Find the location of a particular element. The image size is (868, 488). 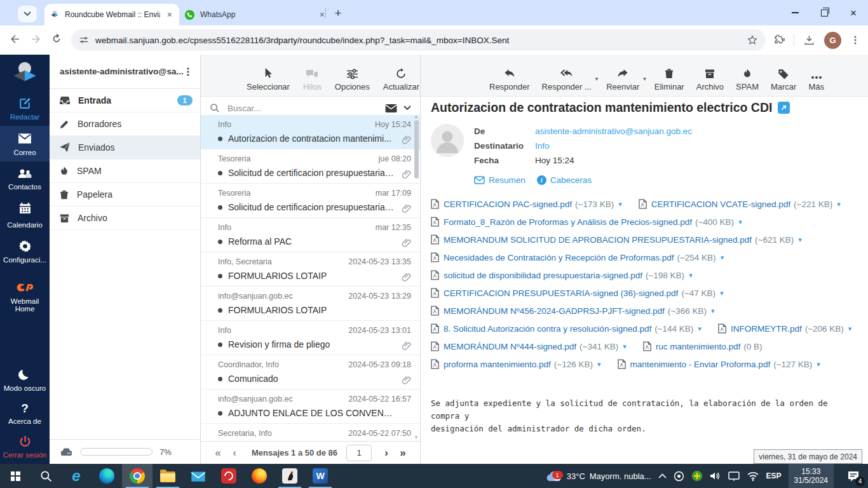

message-row: Info mar 12:35 Reforma al PAC is located at coordinates (310, 235).